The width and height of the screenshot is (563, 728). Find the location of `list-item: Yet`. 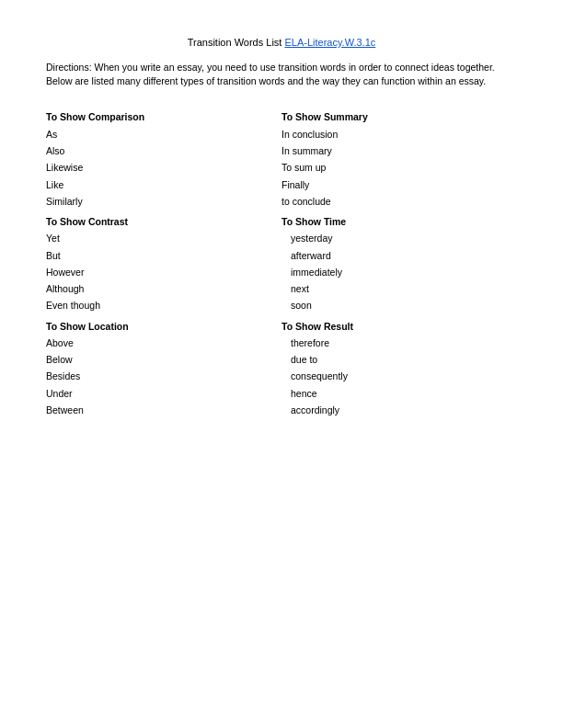

list-item: Yet is located at coordinates (164, 238).